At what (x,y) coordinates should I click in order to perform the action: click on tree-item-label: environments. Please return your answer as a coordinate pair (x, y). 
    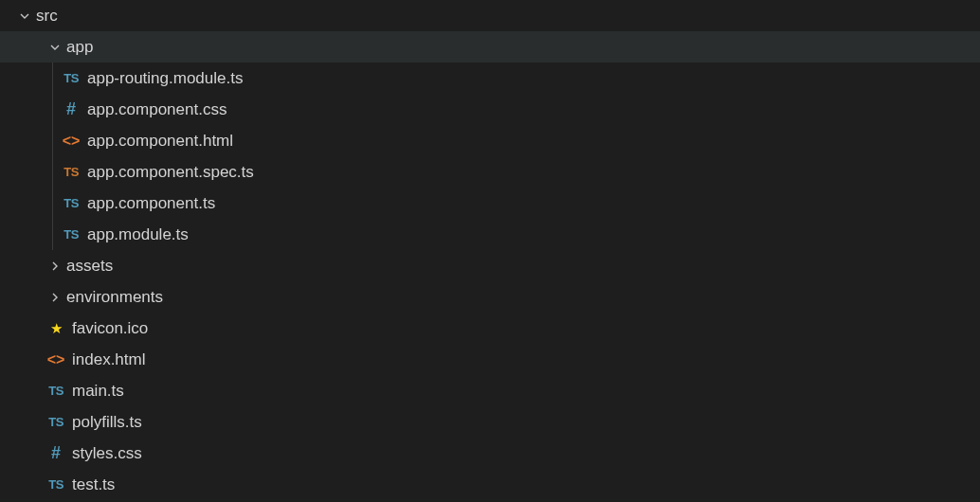
    Looking at the image, I should click on (115, 297).